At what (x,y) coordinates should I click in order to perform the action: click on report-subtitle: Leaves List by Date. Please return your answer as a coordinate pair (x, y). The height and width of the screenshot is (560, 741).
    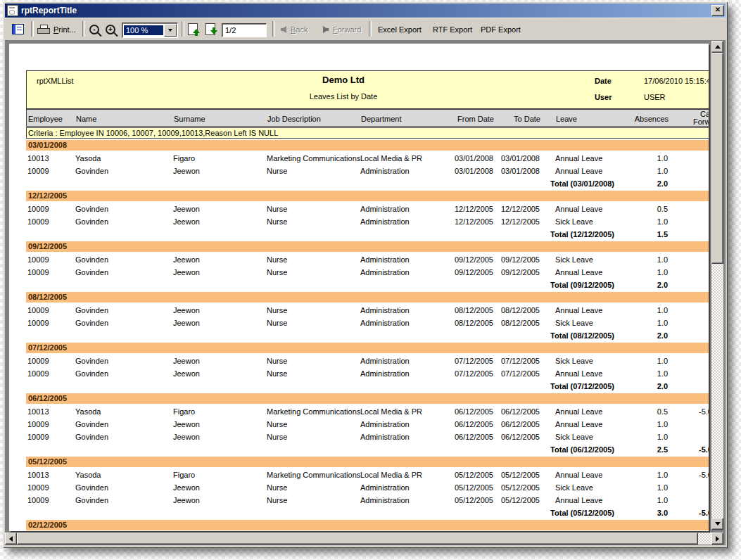
    Looking at the image, I should click on (343, 96).